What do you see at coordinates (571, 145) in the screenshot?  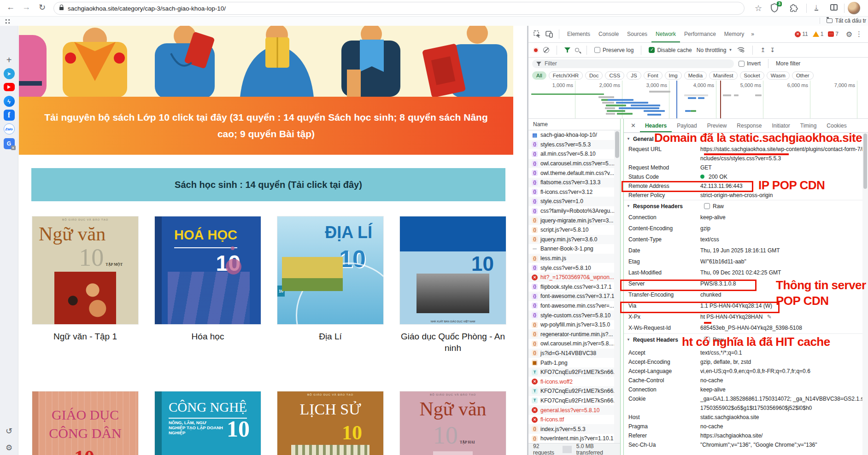 I see `network-request-row: styles.css?ver=5.5.3` at bounding box center [571, 145].